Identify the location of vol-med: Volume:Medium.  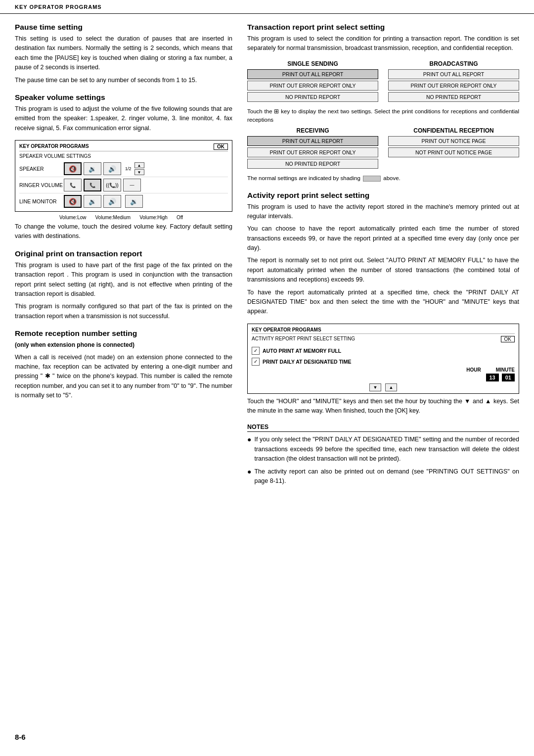
(113, 218).